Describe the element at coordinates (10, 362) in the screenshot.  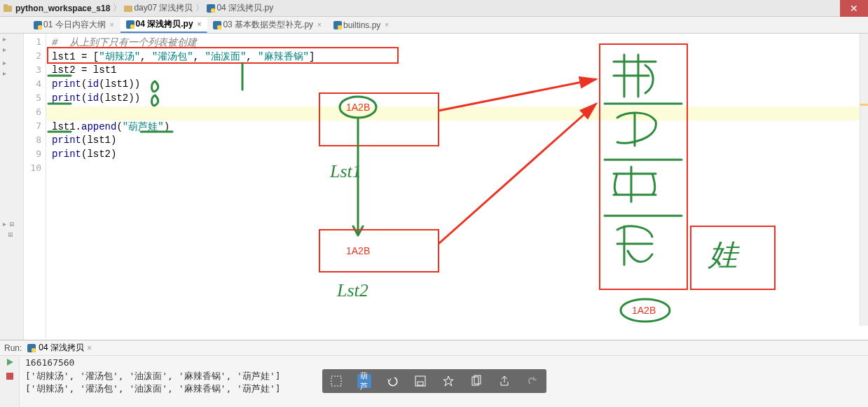
I see `rerun-icon` at that location.